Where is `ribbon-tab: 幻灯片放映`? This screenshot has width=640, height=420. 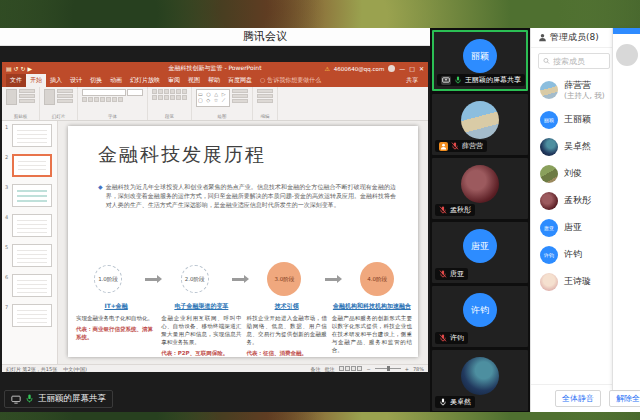
ribbon-tab: 幻灯片放映 is located at coordinates (145, 80).